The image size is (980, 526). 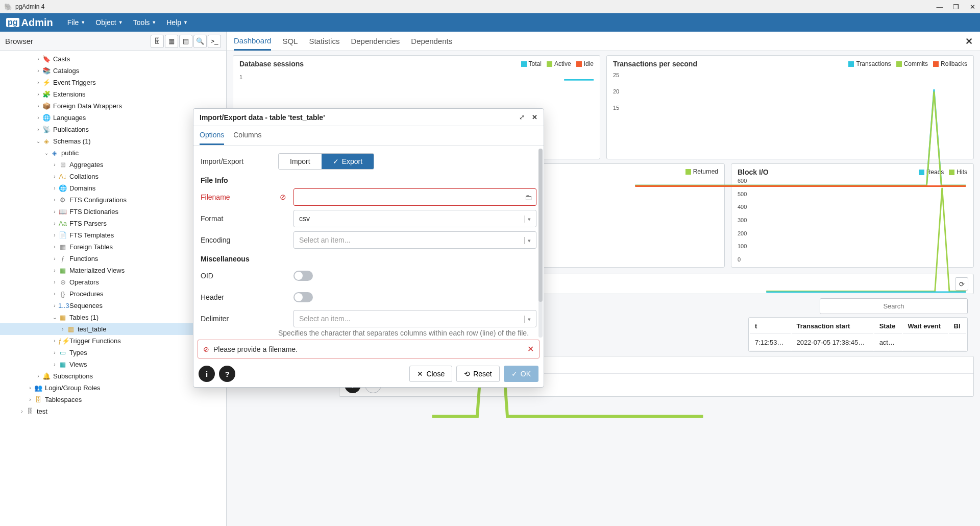 What do you see at coordinates (113, 153) in the screenshot?
I see `tree-node: ⌄◈public` at bounding box center [113, 153].